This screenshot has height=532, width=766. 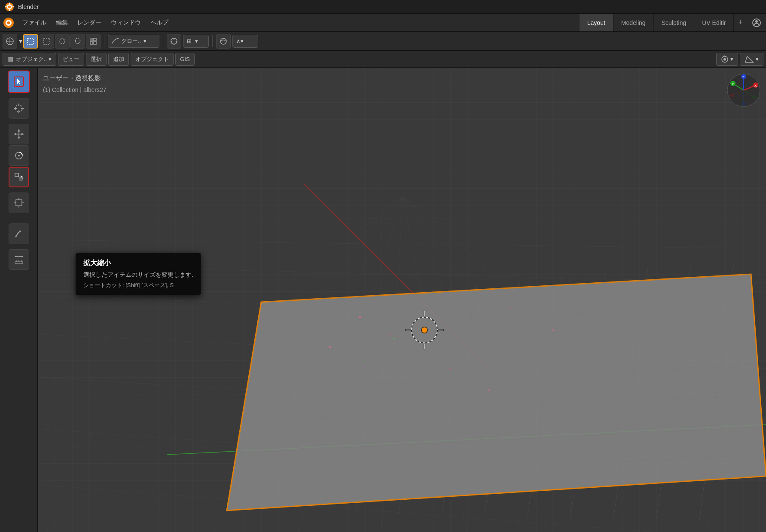 What do you see at coordinates (152, 59) in the screenshot?
I see `object-menu: オブジェクト` at bounding box center [152, 59].